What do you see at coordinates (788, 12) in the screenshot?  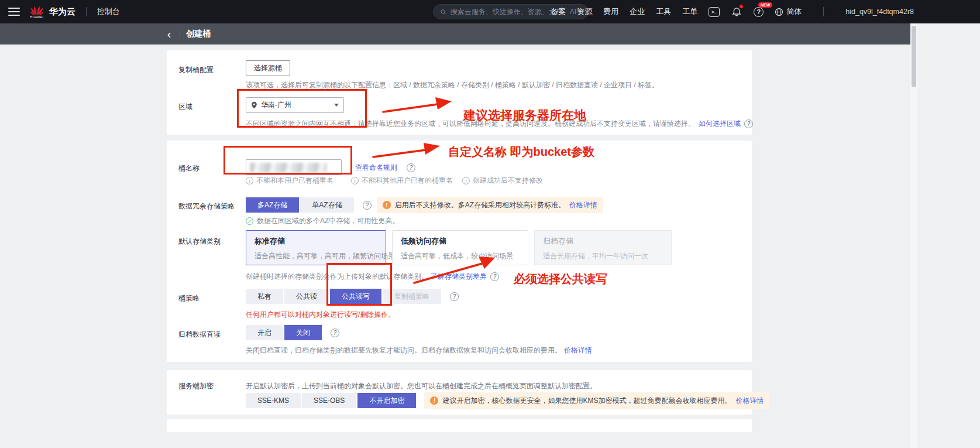 I see `language-switcher: 简体` at bounding box center [788, 12].